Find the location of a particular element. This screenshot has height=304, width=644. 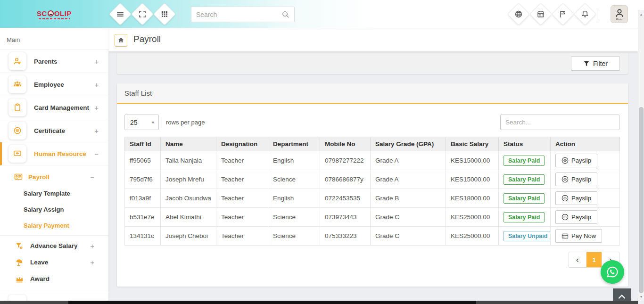

sidebar-item-salary-assign: Salary Assign is located at coordinates (54, 209).